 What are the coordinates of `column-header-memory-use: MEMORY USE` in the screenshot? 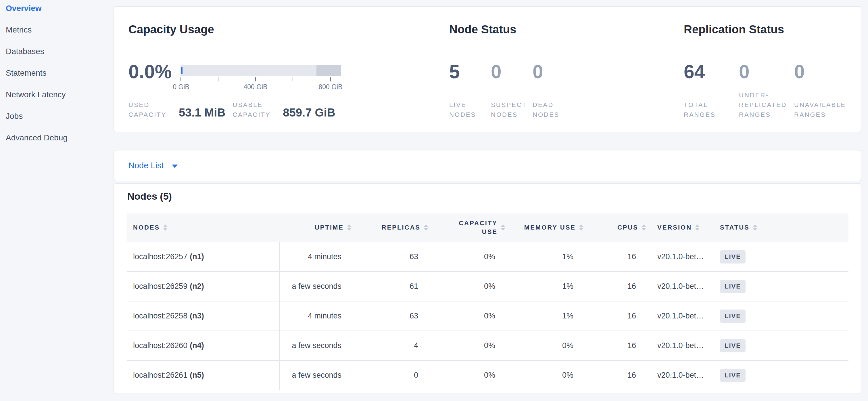 It's located at (550, 227).